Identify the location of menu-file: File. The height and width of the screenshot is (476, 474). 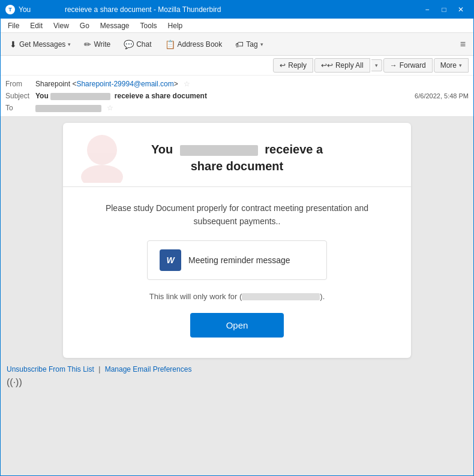
(13, 26).